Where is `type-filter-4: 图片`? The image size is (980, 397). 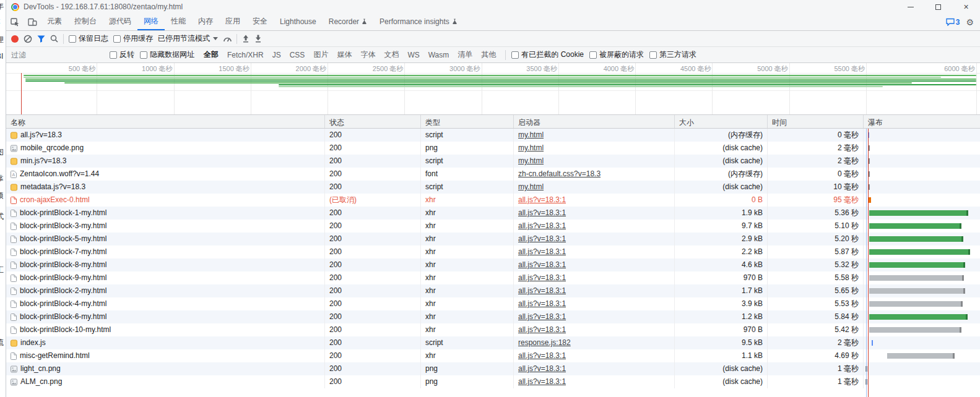
type-filter-4: 图片 is located at coordinates (321, 54).